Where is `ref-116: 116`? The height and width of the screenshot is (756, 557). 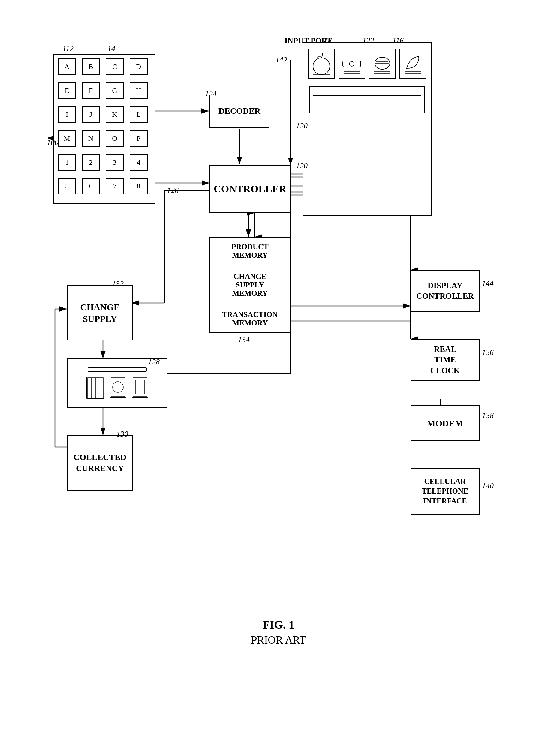 ref-116: 116 is located at coordinates (398, 40).